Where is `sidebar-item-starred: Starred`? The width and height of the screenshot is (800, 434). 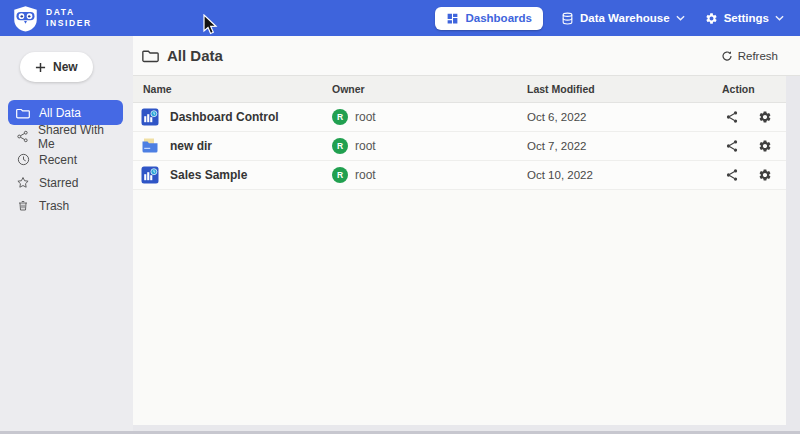 sidebar-item-starred: Starred is located at coordinates (66, 182).